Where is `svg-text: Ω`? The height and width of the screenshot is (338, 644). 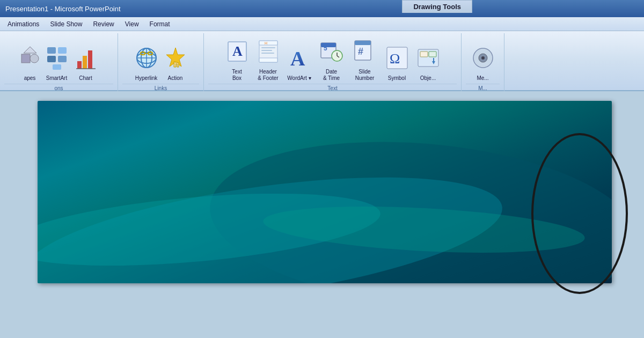
svg-text: Ω is located at coordinates (395, 59).